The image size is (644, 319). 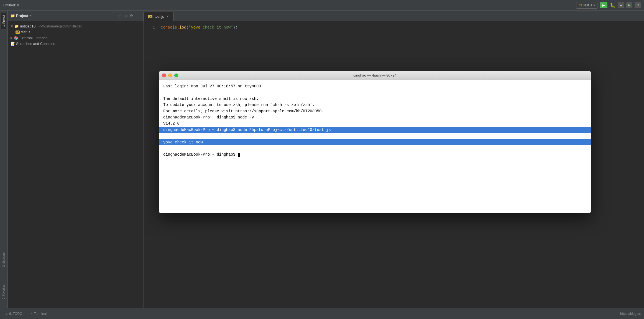 I want to click on terminal-line-8: dinghaodeMacBook-Pro:~ dinghao$ node Php…, so click(x=375, y=130).